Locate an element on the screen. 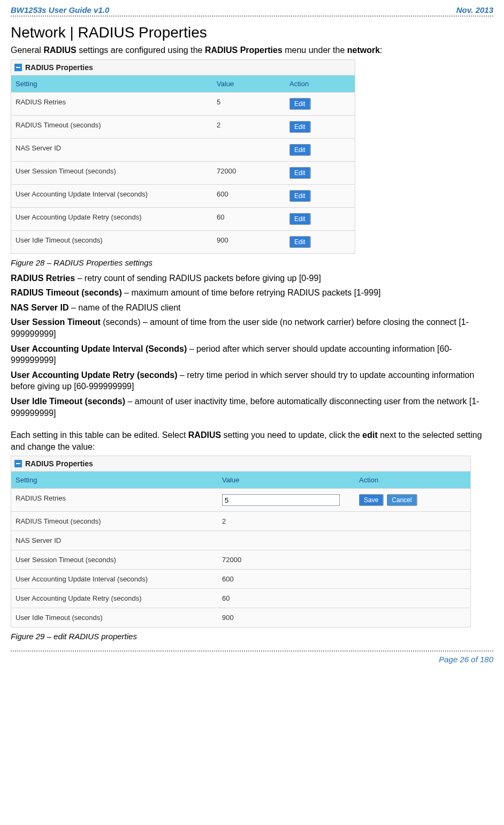  section-title: Network | RADIUS Properties is located at coordinates (252, 33).